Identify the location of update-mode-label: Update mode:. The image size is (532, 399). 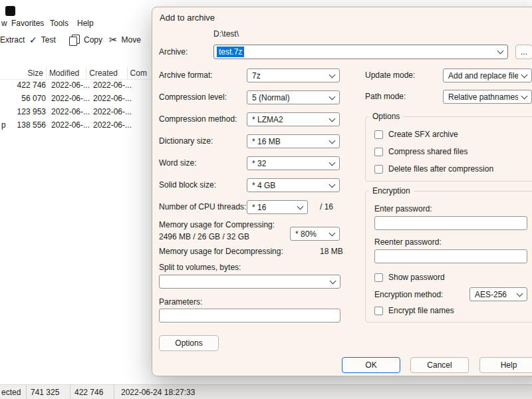
(390, 75).